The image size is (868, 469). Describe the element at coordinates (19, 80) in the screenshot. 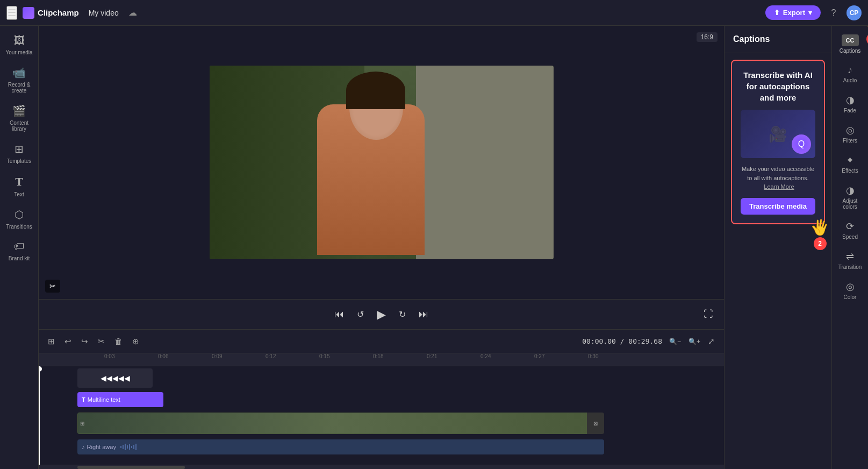

I see `sidebar-item-record-create: 📹 Record &create` at that location.